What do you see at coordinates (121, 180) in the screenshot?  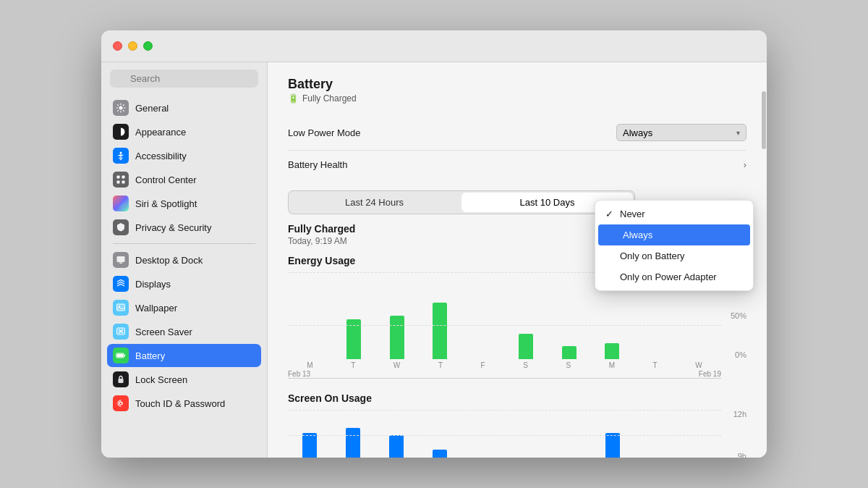 I see `controlcenter-icon` at bounding box center [121, 180].